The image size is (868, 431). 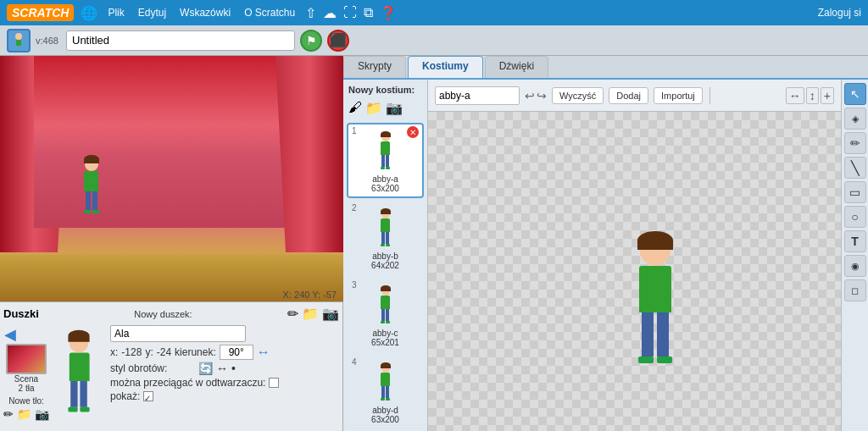 What do you see at coordinates (855, 241) in the screenshot?
I see `text-tool: T` at bounding box center [855, 241].